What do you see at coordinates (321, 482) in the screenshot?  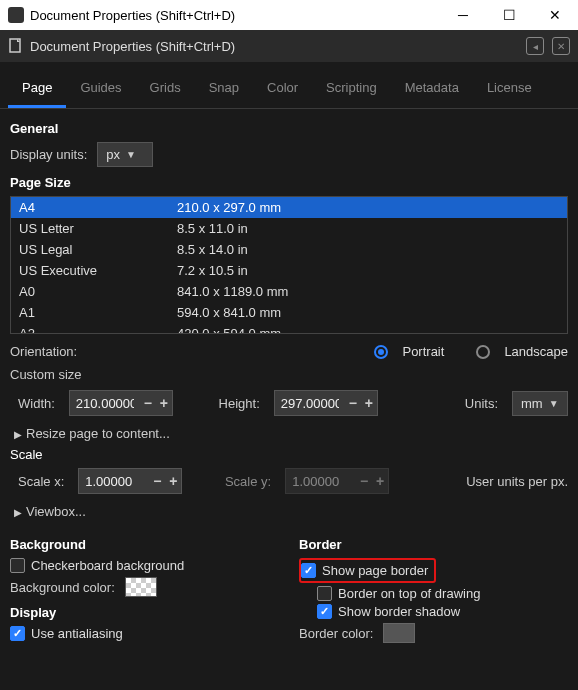 I see `scaley-input` at bounding box center [321, 482].